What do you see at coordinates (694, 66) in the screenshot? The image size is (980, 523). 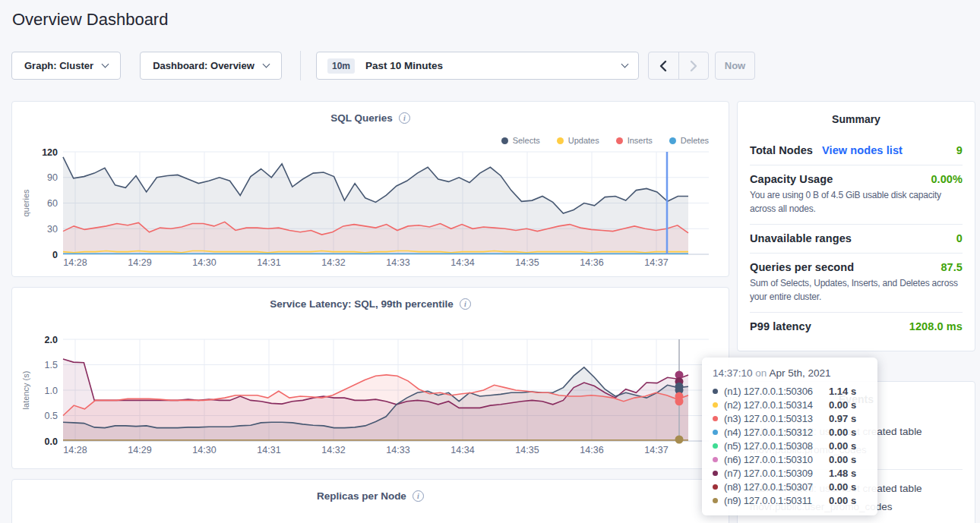 I see `chevron-right-icon` at bounding box center [694, 66].